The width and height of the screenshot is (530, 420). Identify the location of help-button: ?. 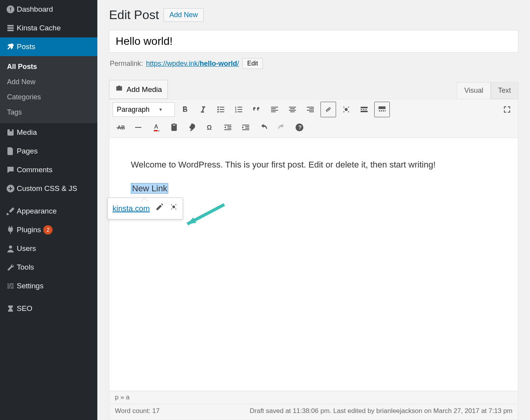
(299, 127).